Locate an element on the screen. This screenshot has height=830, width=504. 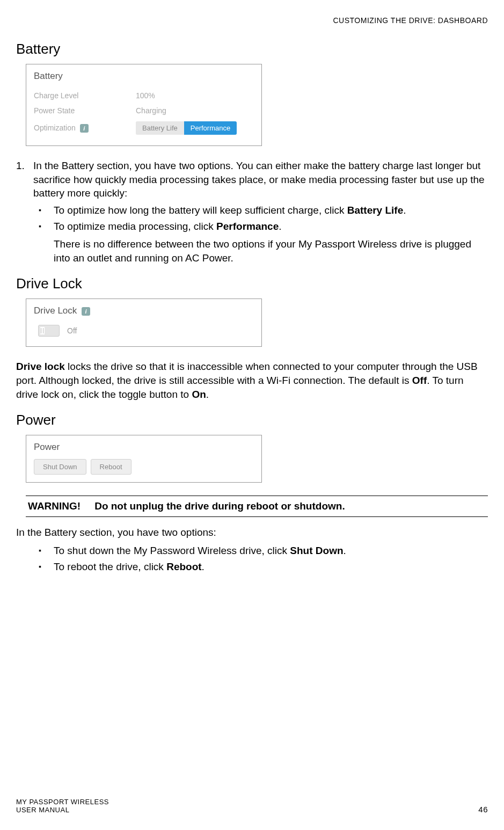
battery-panel-title: Battery is located at coordinates (144, 76).